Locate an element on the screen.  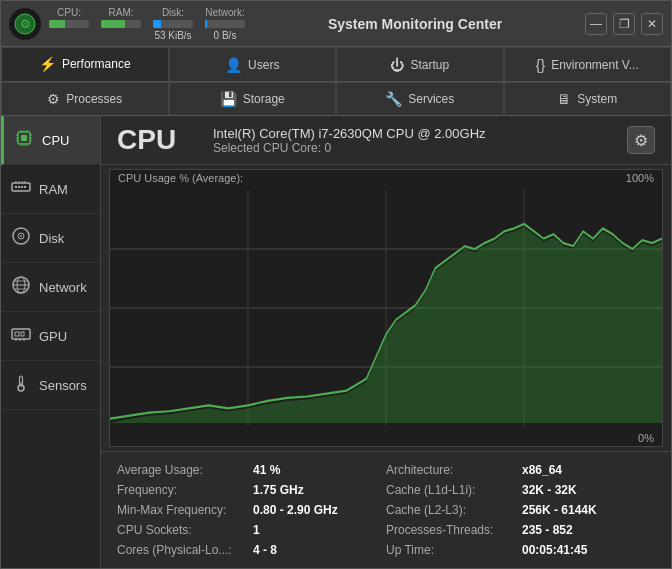
window-title: System Monitoring Center is located at coordinates (415, 24).